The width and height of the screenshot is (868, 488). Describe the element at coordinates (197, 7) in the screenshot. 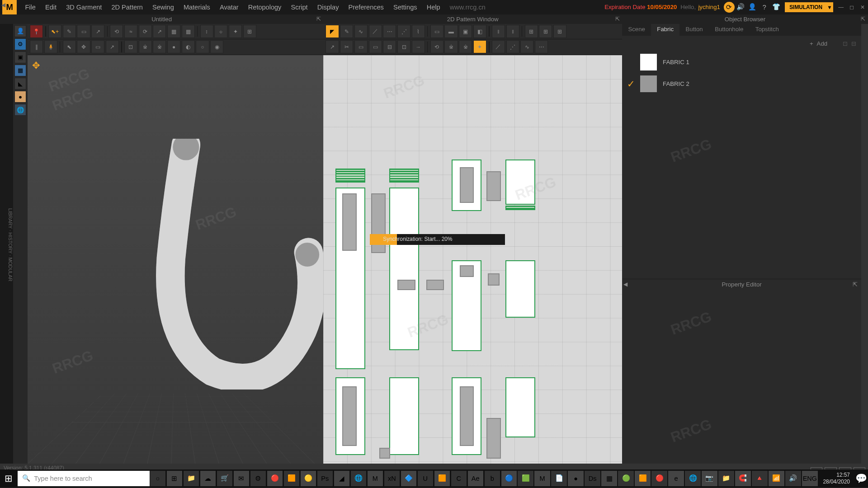

I see `menu-materials: Materials` at that location.